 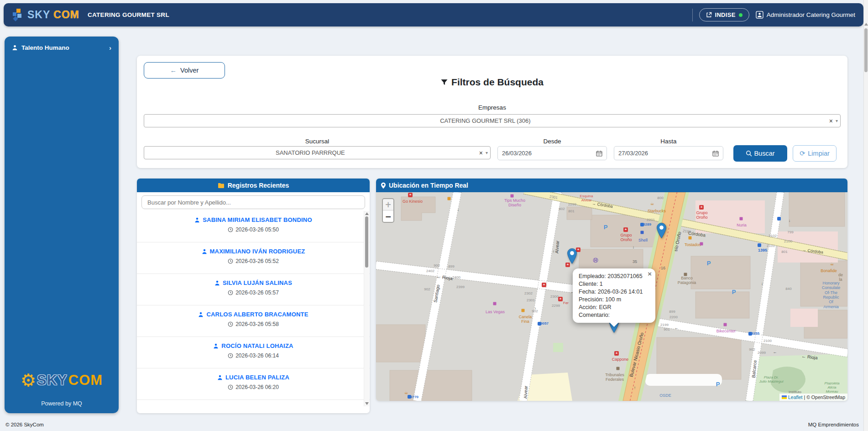 What do you see at coordinates (515, 203) in the screenshot?
I see `map-label: Tips Mucho Diseño` at bounding box center [515, 203].